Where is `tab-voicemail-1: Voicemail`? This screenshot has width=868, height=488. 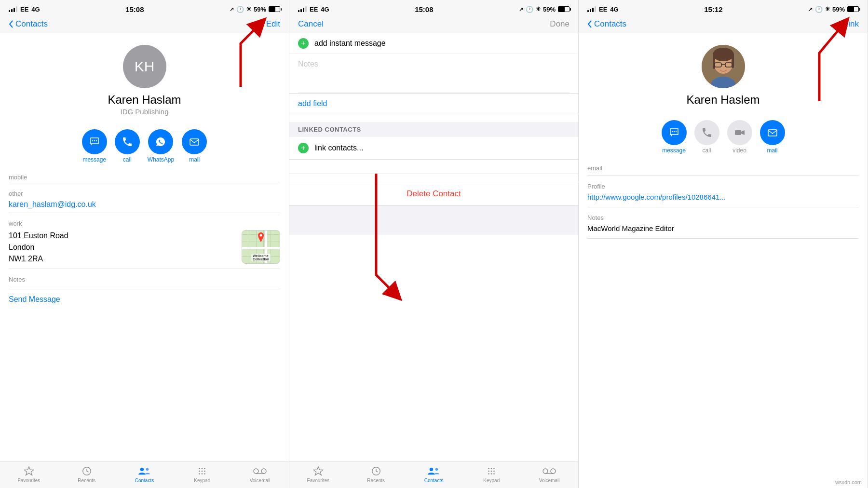 tab-voicemail-1: Voicemail is located at coordinates (260, 474).